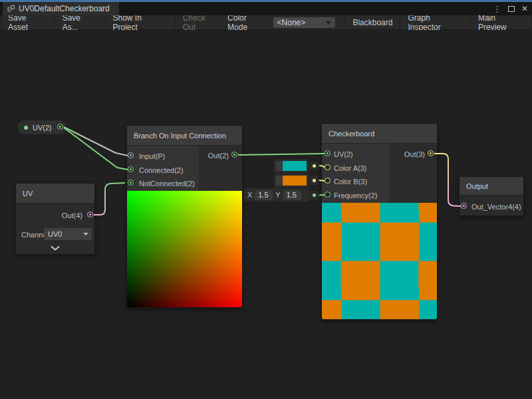  Describe the element at coordinates (80, 23) in the screenshot. I see `save-as-button: Save As...` at that location.